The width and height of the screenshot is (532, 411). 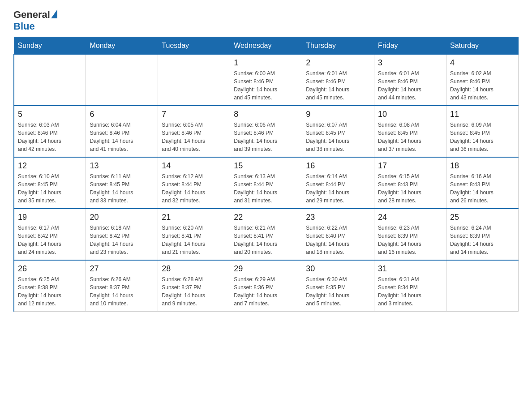 What do you see at coordinates (50, 235) in the screenshot?
I see `calendar-day-cell: 19Sunrise: 6:17 AM Sunset: 8:42 PM Dayli…` at bounding box center [50, 235].